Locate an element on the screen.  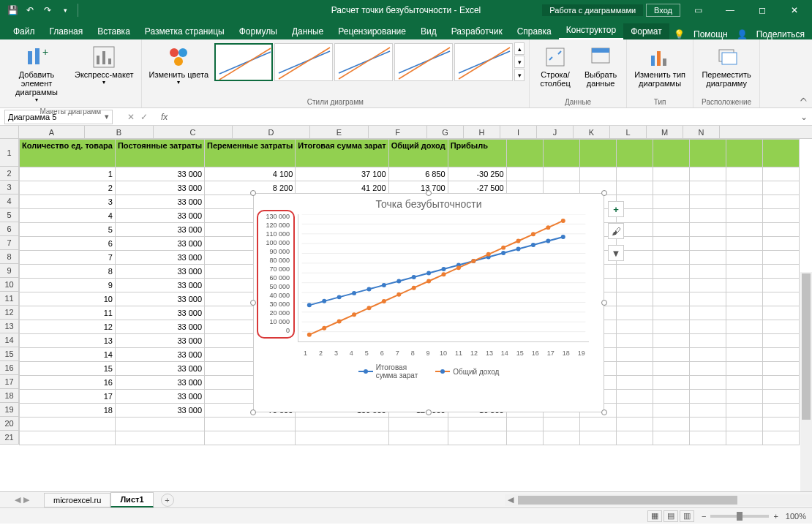
col-header-B: B is located at coordinates (119, 132).